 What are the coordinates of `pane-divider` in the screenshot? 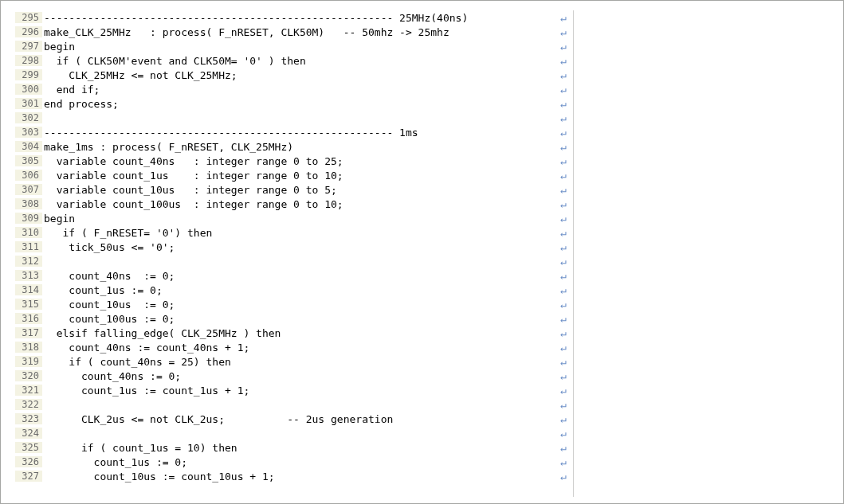 It's located at (582, 253).